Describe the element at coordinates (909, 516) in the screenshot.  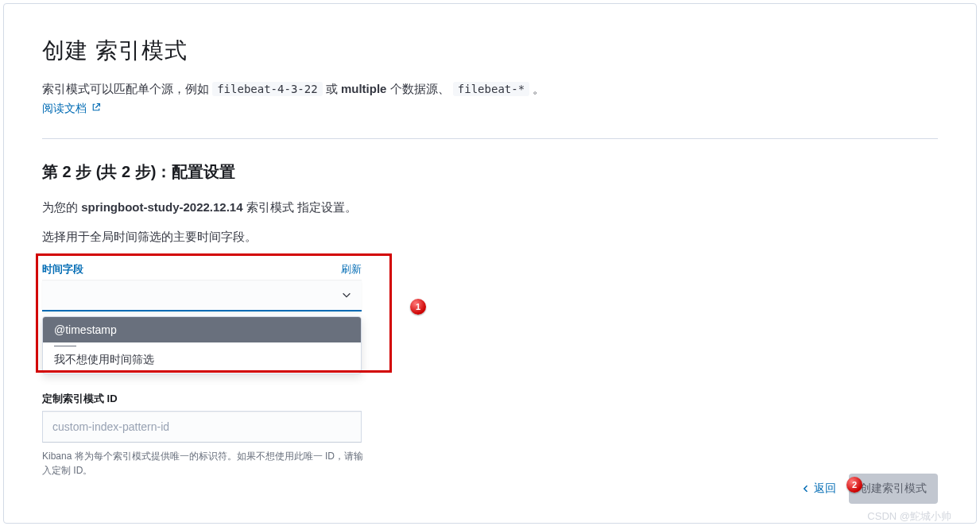
I see `watermark: CSDN @鮀城小帅` at that location.